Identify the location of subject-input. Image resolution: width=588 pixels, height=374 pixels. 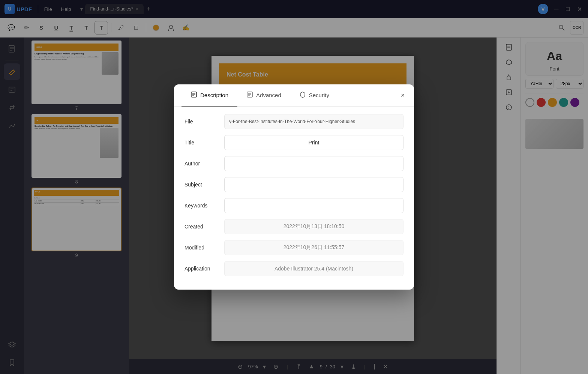
(314, 185).